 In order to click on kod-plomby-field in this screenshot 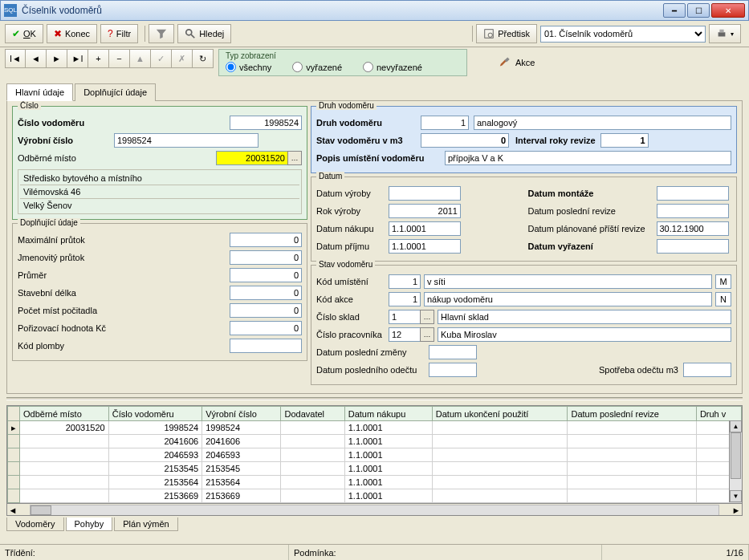, I will do `click(266, 346)`.